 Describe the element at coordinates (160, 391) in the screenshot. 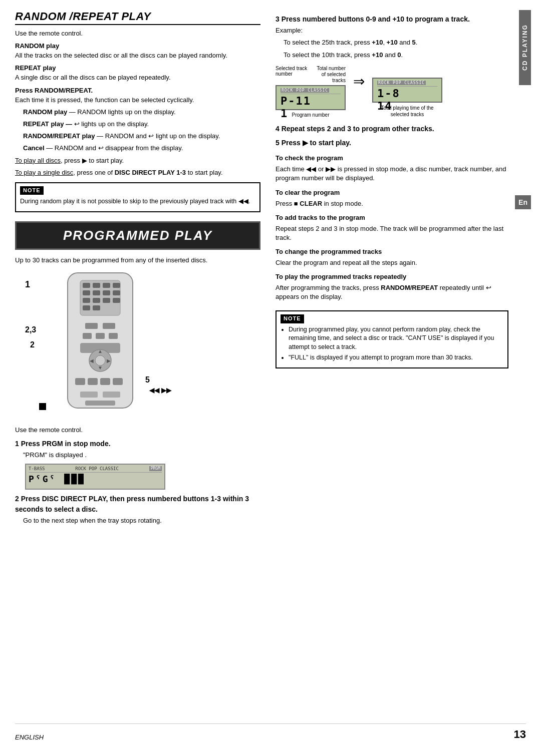

I see `callout-transport: ◀◀ ▶▶` at that location.